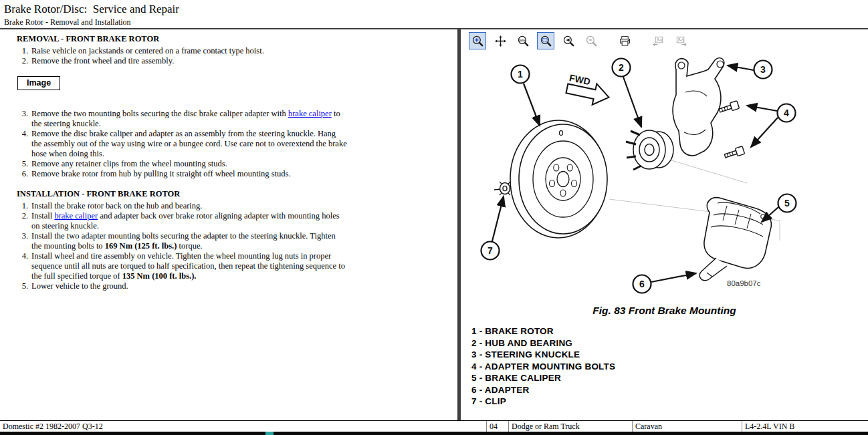 The width and height of the screenshot is (868, 435). I want to click on step-text: Lower vehicle to the ground., so click(189, 286).